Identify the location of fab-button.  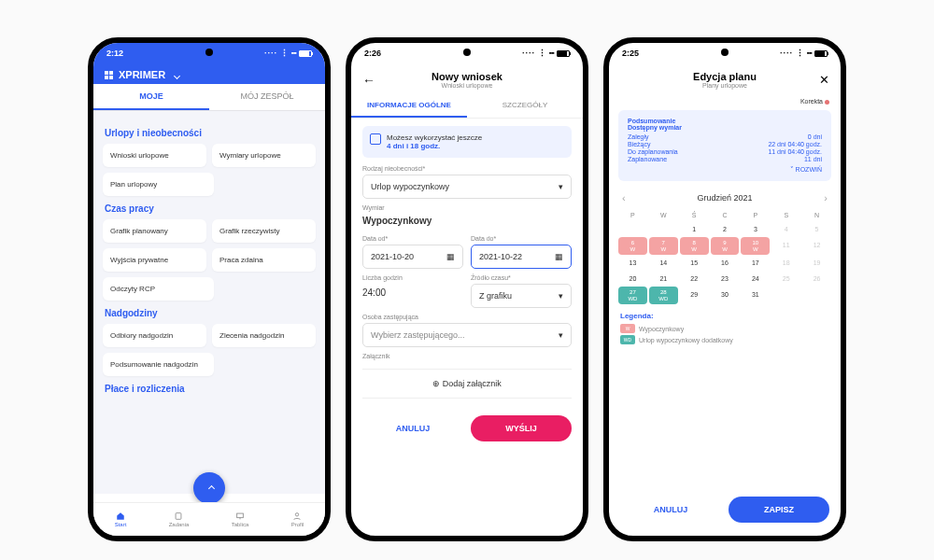
(209, 488).